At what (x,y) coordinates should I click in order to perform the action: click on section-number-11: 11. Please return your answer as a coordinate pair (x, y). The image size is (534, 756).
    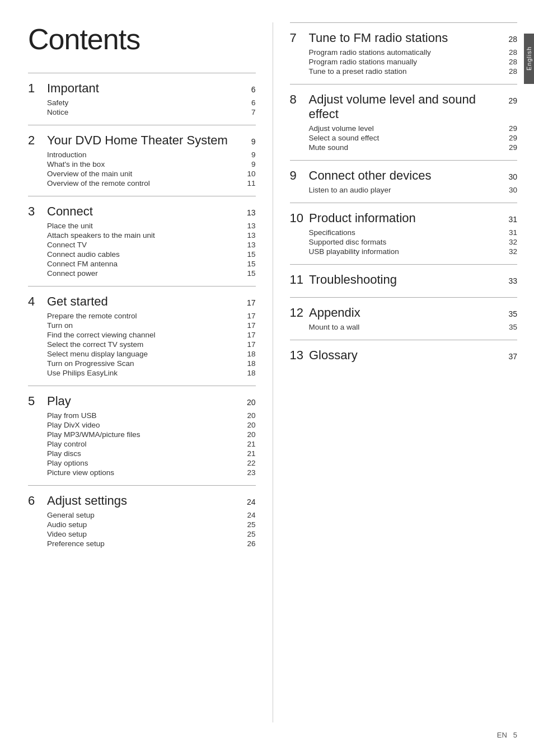
    Looking at the image, I should click on (297, 280).